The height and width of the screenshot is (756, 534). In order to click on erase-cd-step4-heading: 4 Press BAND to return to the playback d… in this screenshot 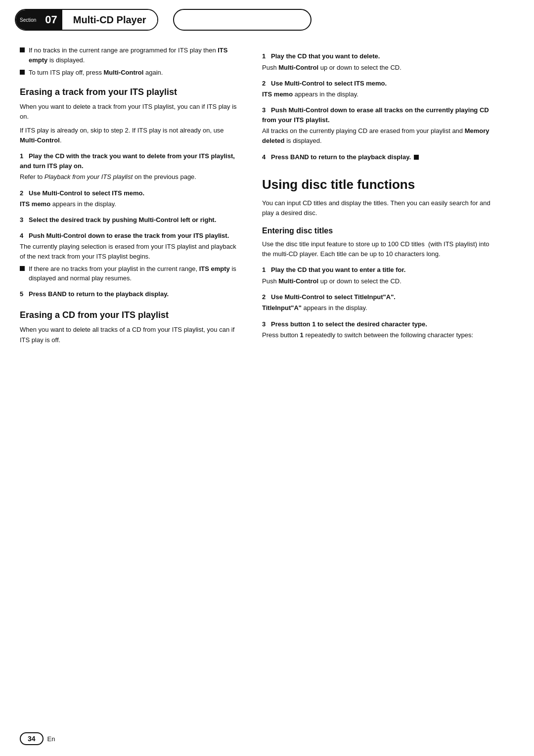, I will do `click(378, 157)`.